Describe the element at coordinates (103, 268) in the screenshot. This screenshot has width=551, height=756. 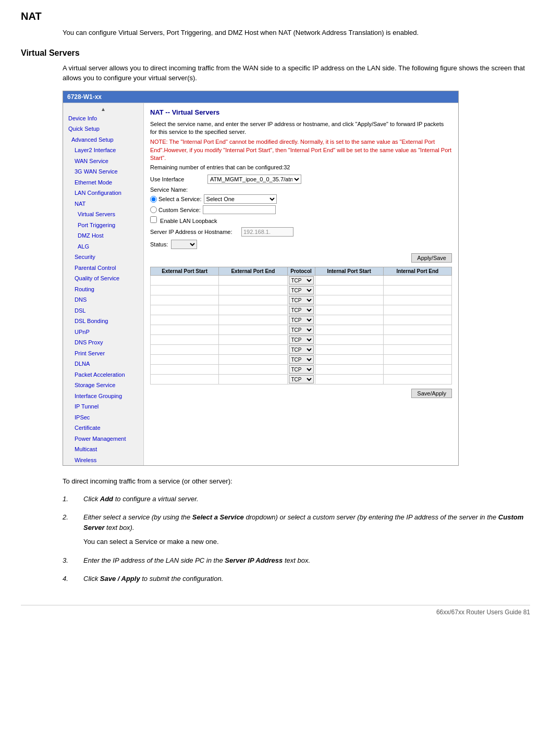
I see `sidebar-item-parental-control: Parental Control` at that location.